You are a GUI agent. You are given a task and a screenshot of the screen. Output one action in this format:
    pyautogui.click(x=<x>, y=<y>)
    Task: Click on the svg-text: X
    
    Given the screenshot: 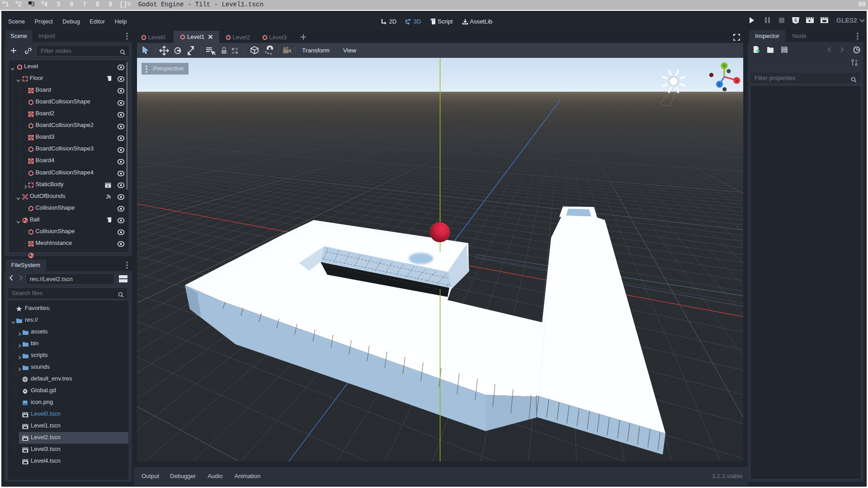 What is the action you would take?
    pyautogui.click(x=737, y=81)
    